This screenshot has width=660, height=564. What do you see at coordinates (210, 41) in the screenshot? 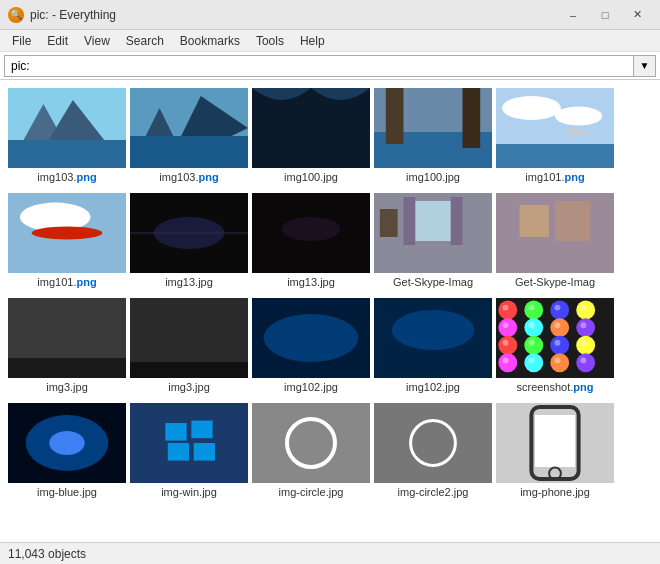
I see `menu-bookmarks: Bookmarks` at bounding box center [210, 41].